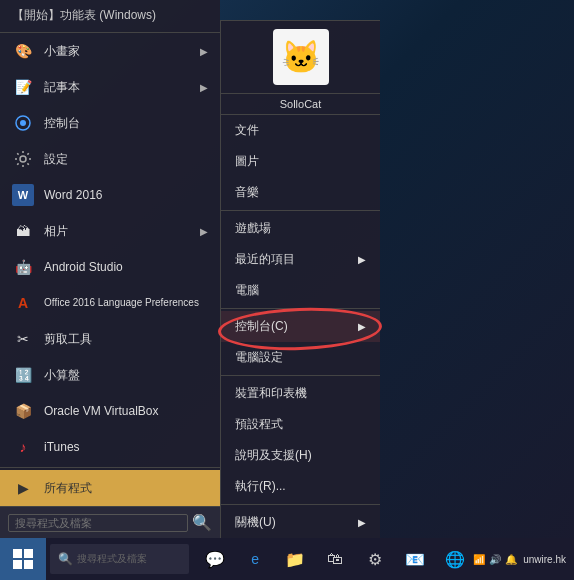  I want to click on settings-label: 設定, so click(56, 160).